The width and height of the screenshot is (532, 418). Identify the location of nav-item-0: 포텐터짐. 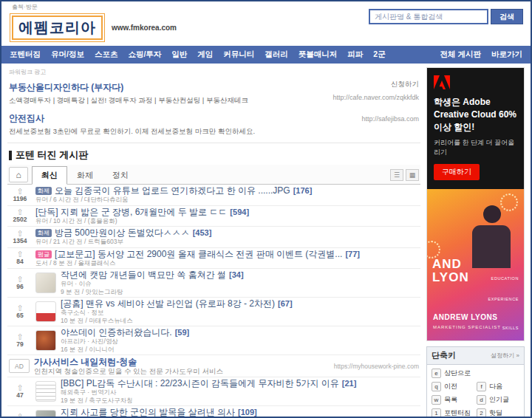
(25, 55).